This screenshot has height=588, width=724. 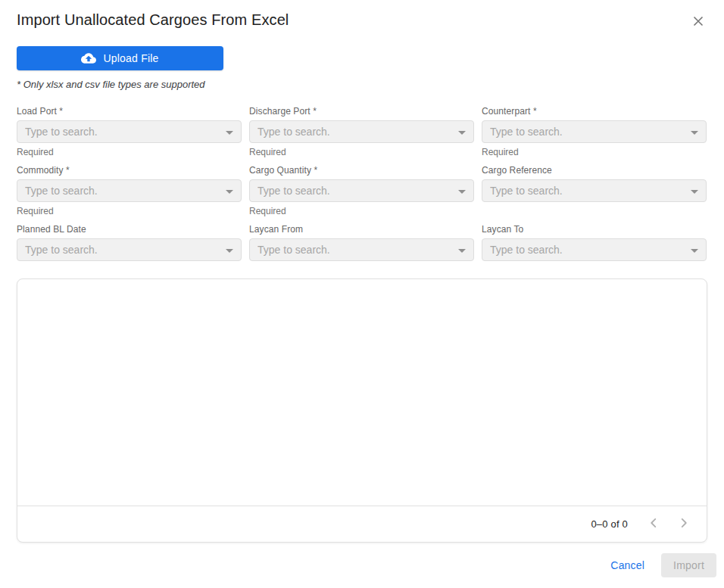 What do you see at coordinates (153, 20) in the screenshot?
I see `dialog-title: Import Unallocated Cargoes From Excel` at bounding box center [153, 20].